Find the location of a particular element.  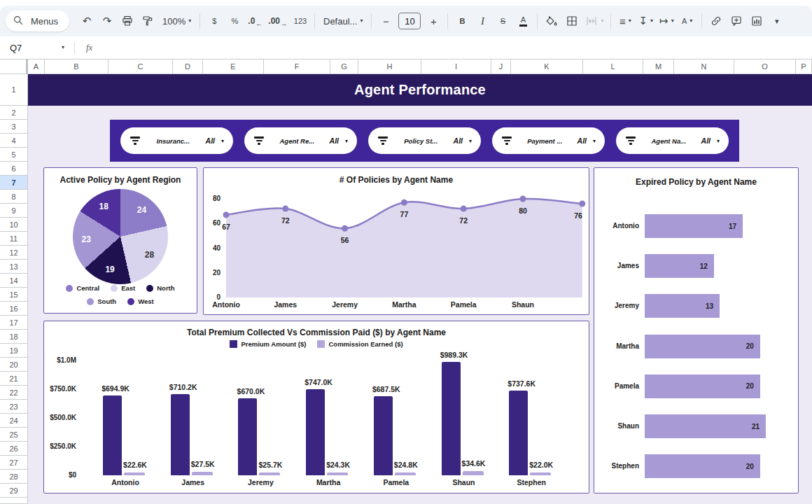

bar: 12 is located at coordinates (679, 266).